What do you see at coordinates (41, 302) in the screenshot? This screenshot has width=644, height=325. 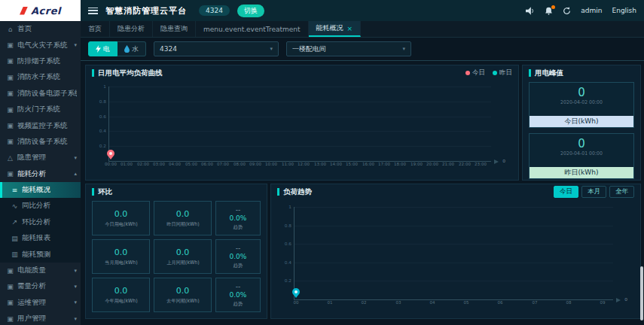 I see `sidebar-item-17: ▣运维管理▾` at bounding box center [41, 302].